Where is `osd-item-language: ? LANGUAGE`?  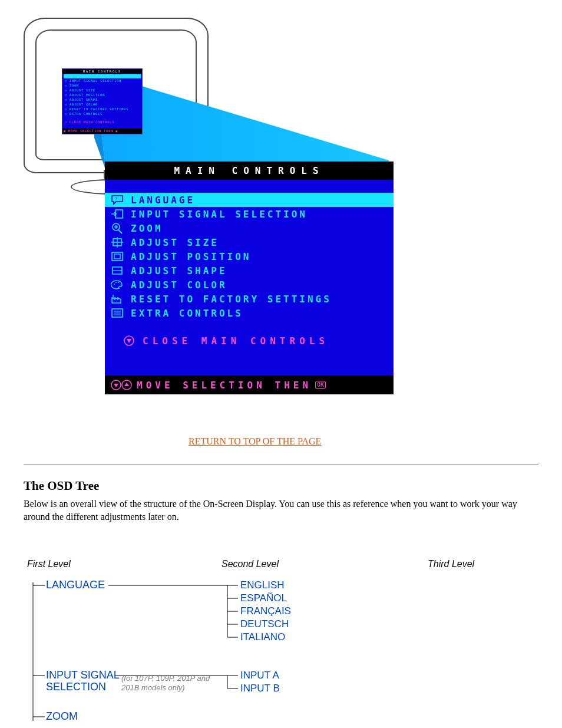 osd-item-language: ? LANGUAGE is located at coordinates (249, 200).